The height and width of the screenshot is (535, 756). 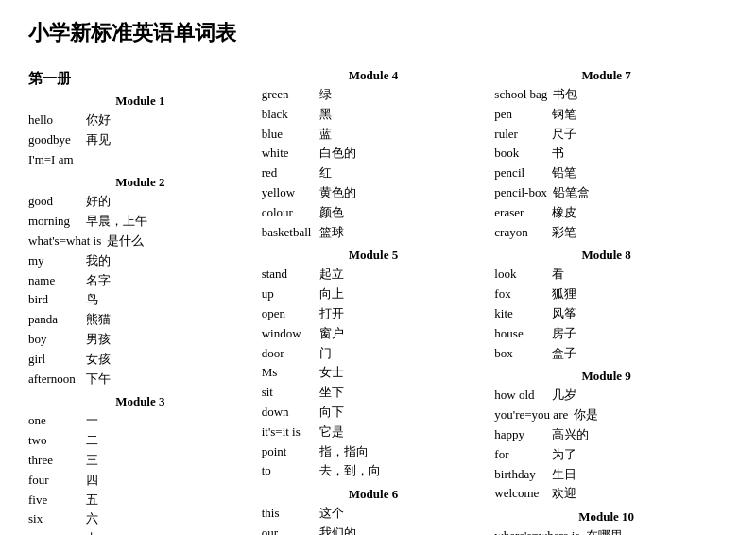 What do you see at coordinates (374, 372) in the screenshot?
I see `word-entry: Ms女士` at bounding box center [374, 372].